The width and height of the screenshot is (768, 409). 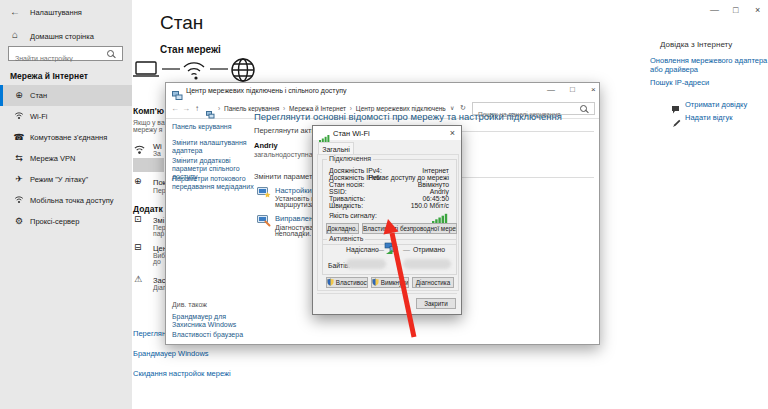 What do you see at coordinates (387, 294) in the screenshot?
I see `divider` at bounding box center [387, 294].